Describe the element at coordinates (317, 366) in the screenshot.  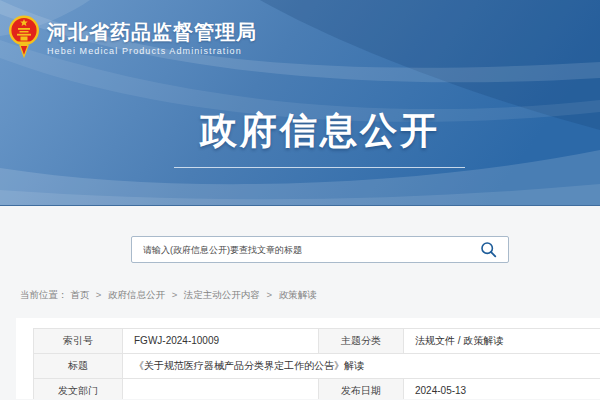
I see `table-row: 标题 《关于规范医疗器械产品分类界定工作的公告》解读` at that location.